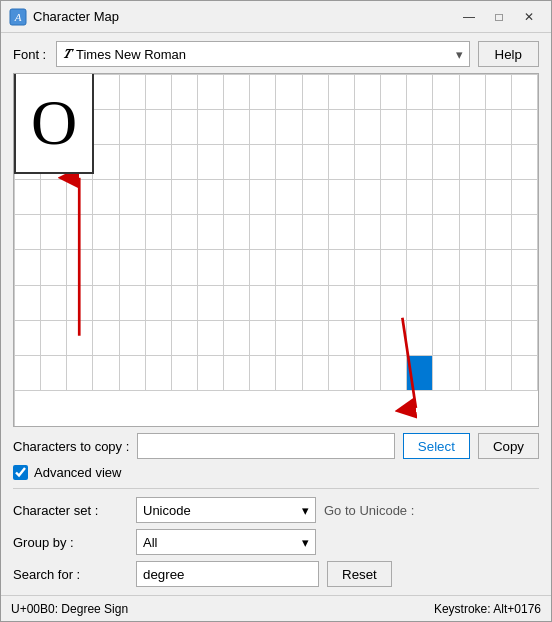 This screenshot has height=622, width=552. Describe the element at coordinates (263, 54) in the screenshot. I see `font-dropdown: 𝑇 Times New Roman ▾` at that location.